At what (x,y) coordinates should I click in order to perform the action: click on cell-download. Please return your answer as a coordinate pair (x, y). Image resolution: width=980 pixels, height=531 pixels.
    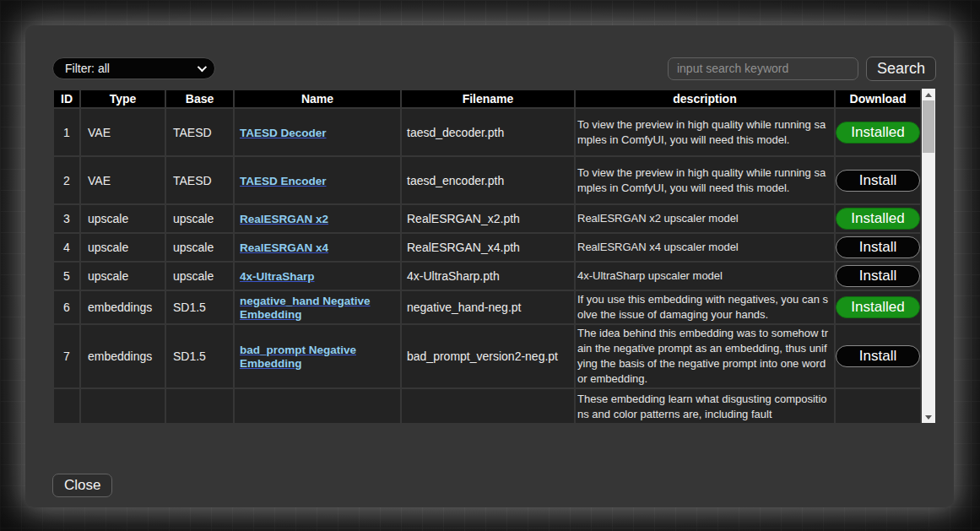
    Looking at the image, I should click on (878, 406).